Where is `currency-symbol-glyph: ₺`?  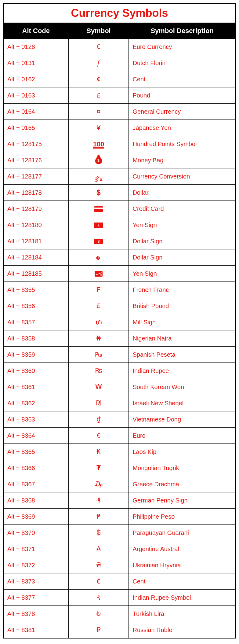
currency-symbol-glyph: ₺ is located at coordinates (99, 614).